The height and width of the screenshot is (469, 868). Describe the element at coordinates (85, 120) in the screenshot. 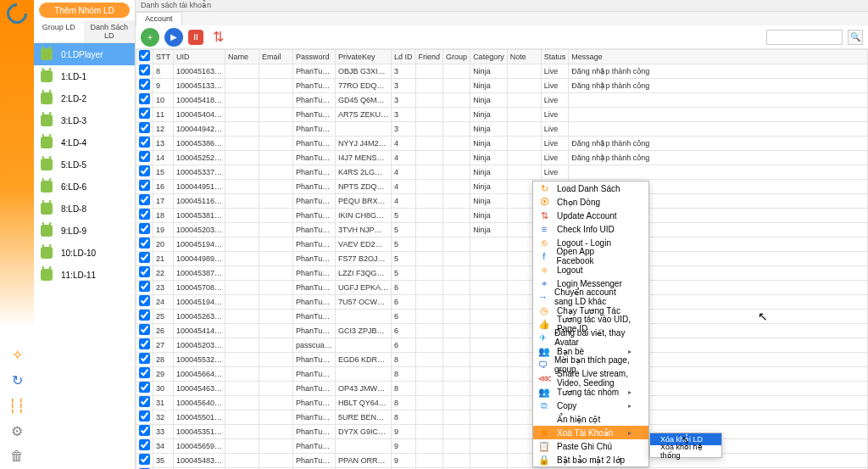

I see `sidebar-item-ld: 3:LD-3` at that location.